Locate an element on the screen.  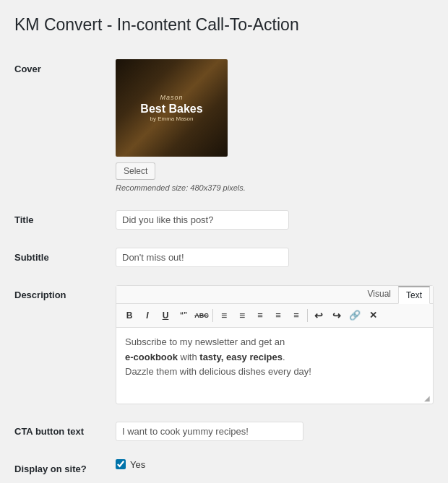
title-row: Title is located at coordinates (224, 220).